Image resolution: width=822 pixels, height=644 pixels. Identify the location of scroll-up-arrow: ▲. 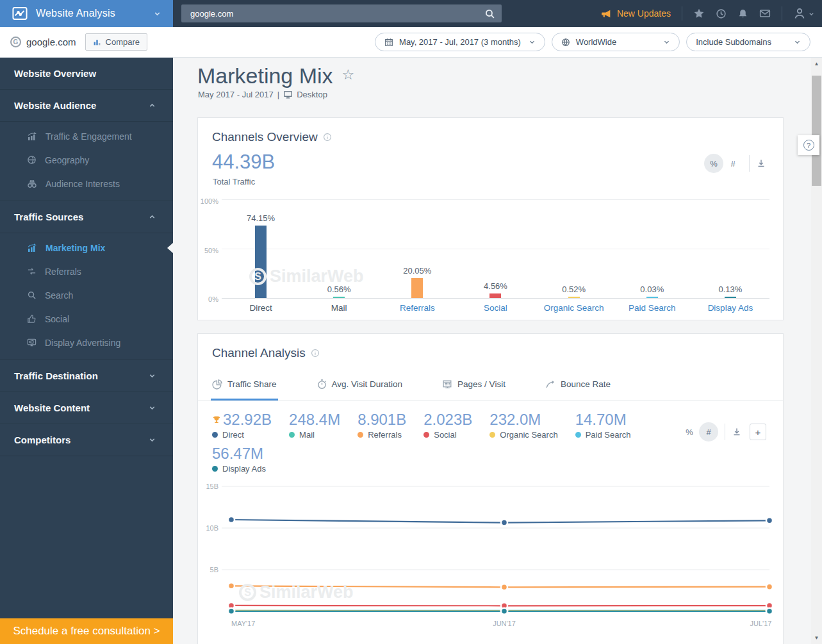
(816, 64).